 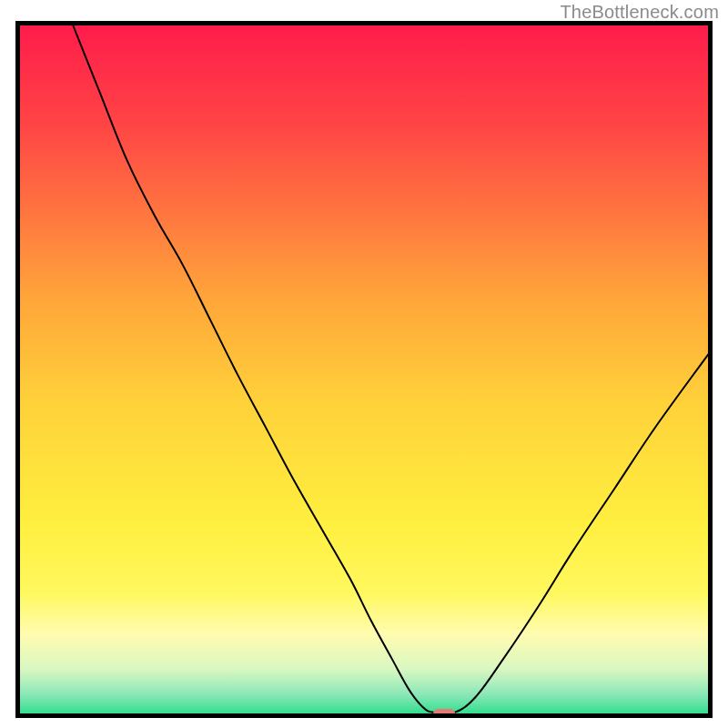 I want to click on watermark-text: TheBottleneck.com, so click(x=639, y=13).